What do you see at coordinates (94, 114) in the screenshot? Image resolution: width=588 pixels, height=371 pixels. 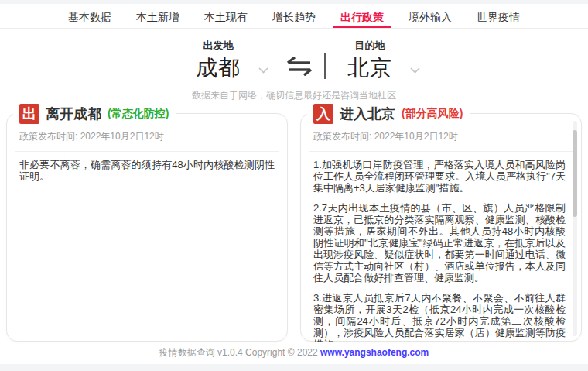 I see `departure-card-header: 出 离开成都 (常态化防控)` at bounding box center [94, 114].